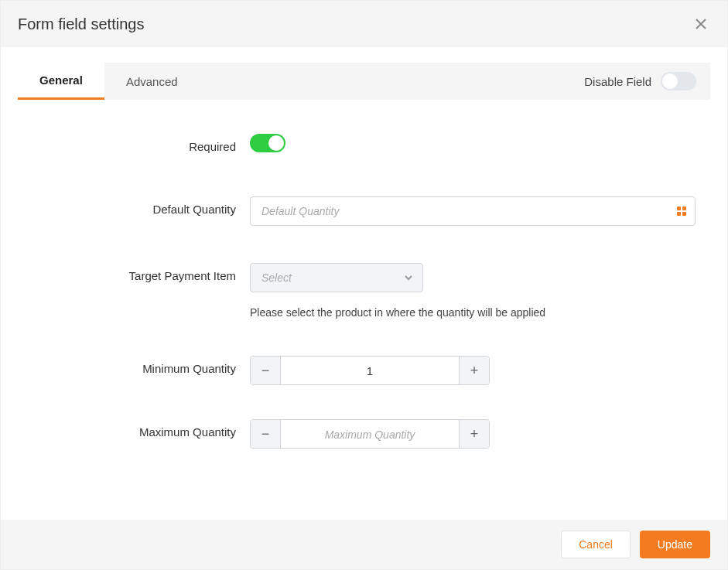  Describe the element at coordinates (277, 278) in the screenshot. I see `select-placeholder: Select` at that location.